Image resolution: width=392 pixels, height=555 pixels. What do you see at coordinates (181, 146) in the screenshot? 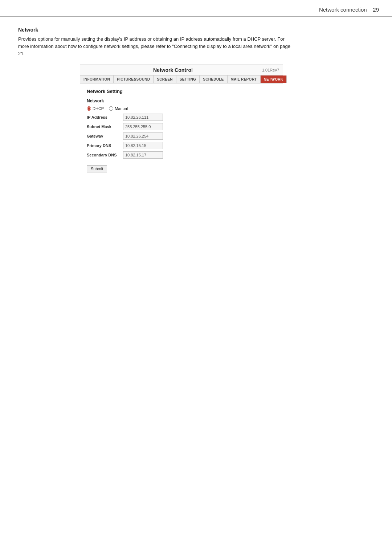
I see `primary-dns-row: Primary DNS` at bounding box center [181, 146].